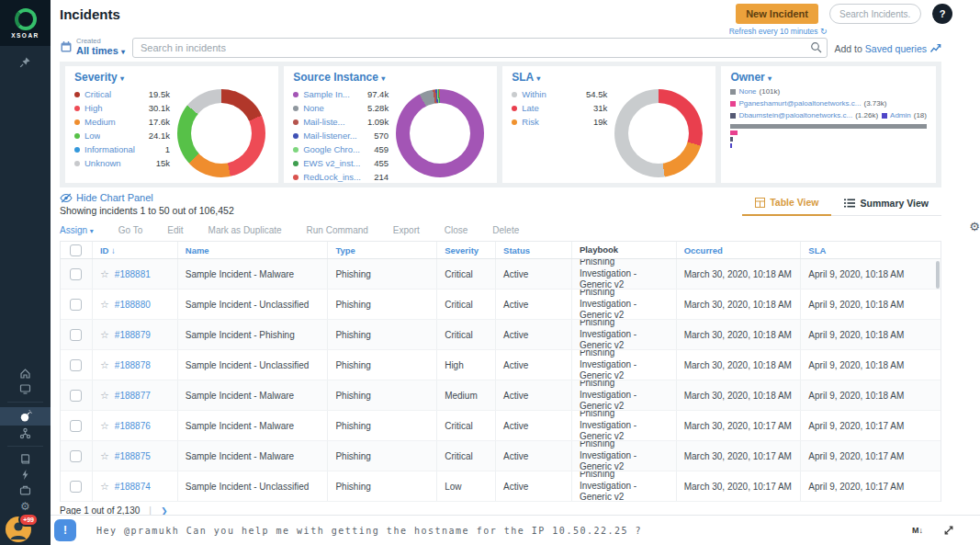 Image resolution: width=980 pixels, height=545 pixels. Describe the element at coordinates (122, 121) in the screenshot. I see `legend-item: Medium 17.6k` at that location.